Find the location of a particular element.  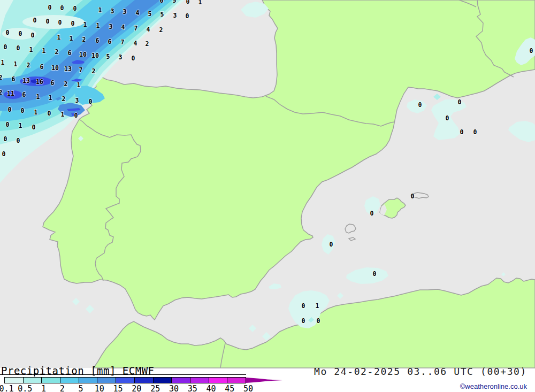

copyright-label: ©weatheronline.co.uk is located at coordinates (493, 386).